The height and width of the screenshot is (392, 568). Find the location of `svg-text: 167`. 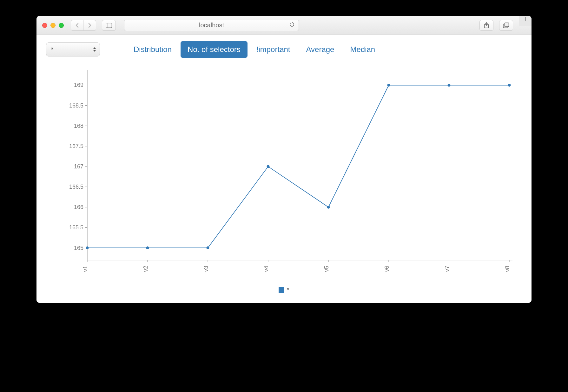

svg-text: 167 is located at coordinates (79, 167).